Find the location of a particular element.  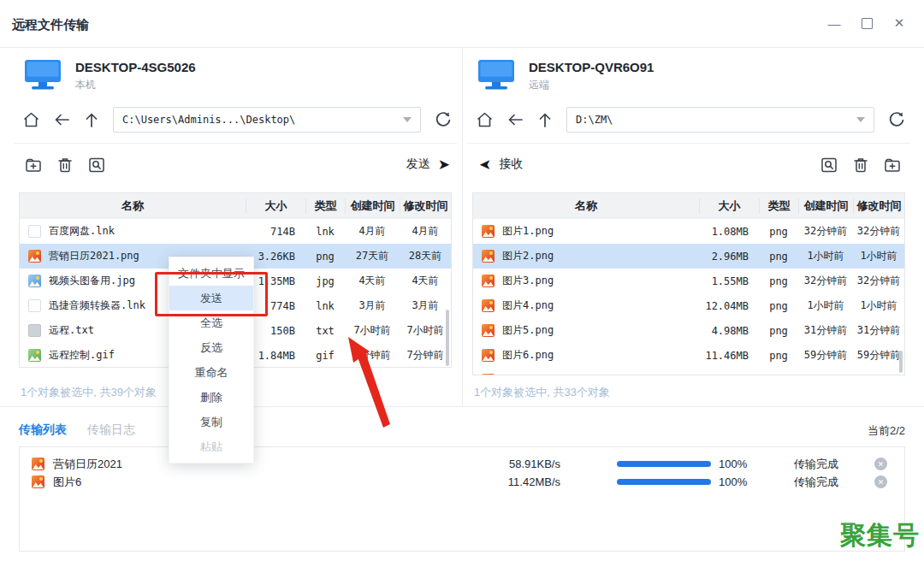

menu-item-rename: 重命名 is located at coordinates (211, 373).